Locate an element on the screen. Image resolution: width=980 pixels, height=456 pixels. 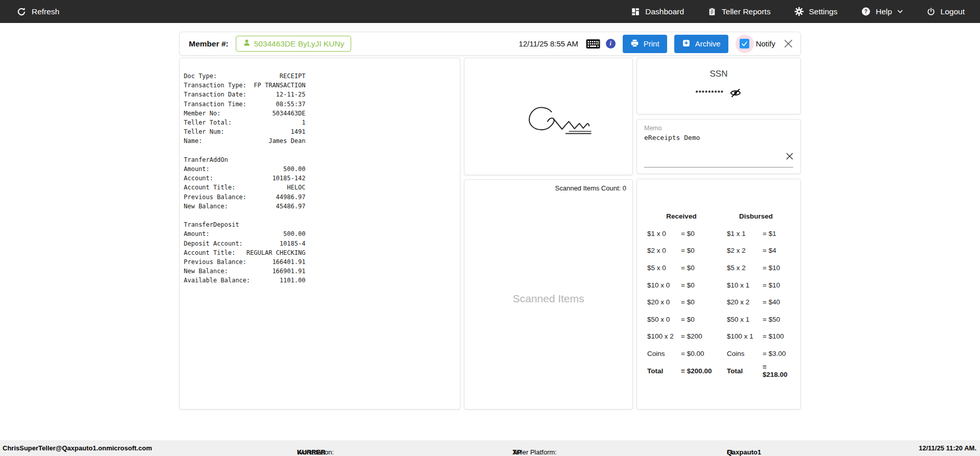
status-bar: ChrisSuperTeller@Qaxpauto1.onmicrosoft.c… is located at coordinates (490, 448).